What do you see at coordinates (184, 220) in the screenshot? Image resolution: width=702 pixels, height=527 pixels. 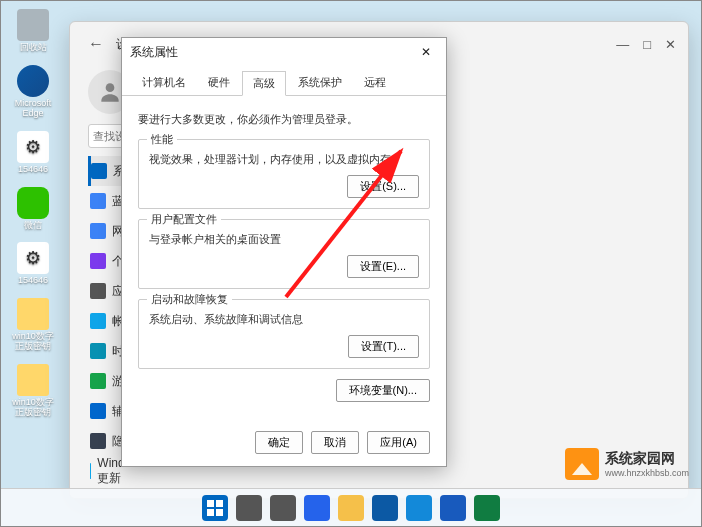 I see `group-title: 用户配置文件` at bounding box center [184, 220].